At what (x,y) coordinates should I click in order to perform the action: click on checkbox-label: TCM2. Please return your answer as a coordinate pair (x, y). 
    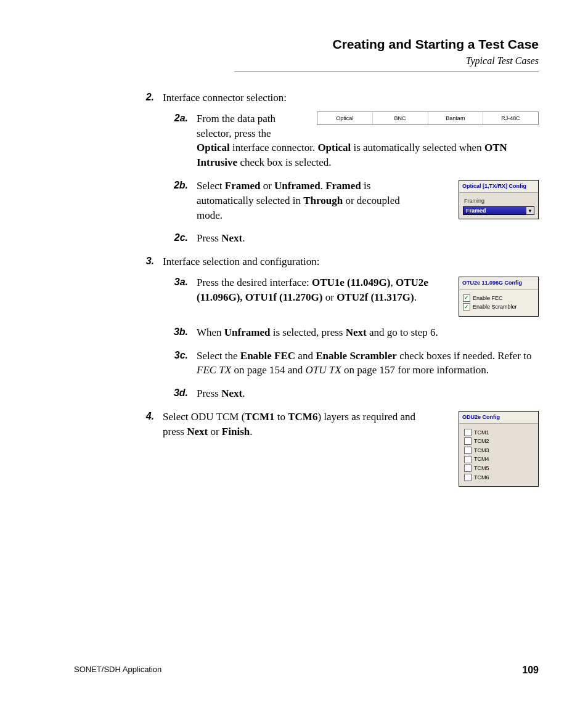
    Looking at the image, I should click on (482, 441).